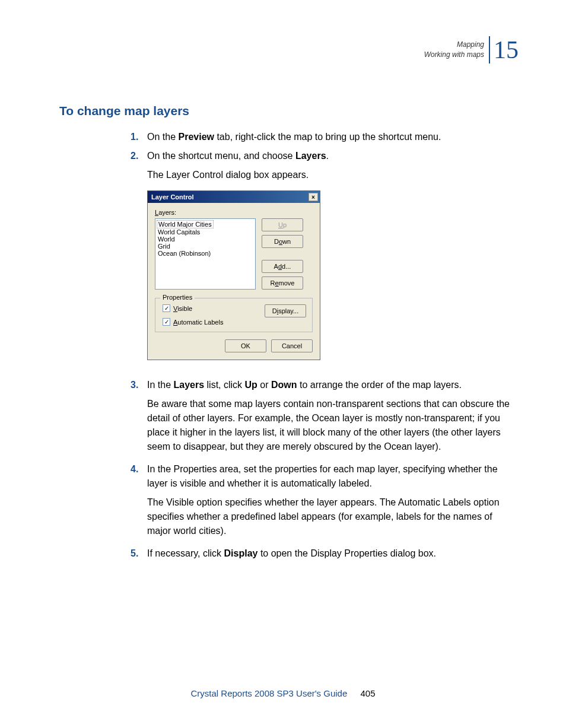  Describe the element at coordinates (313, 197) in the screenshot. I see `close-icon: ×` at that location.